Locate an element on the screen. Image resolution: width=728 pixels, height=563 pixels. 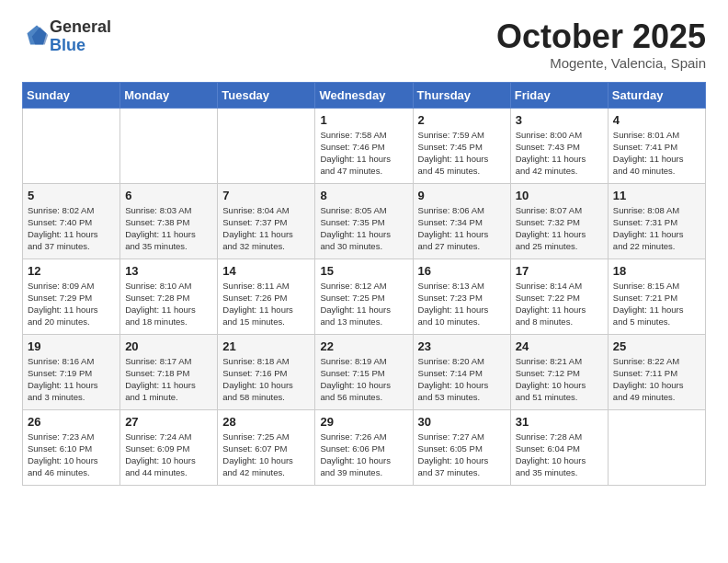
col-tuesday: Tuesday is located at coordinates (267, 95).